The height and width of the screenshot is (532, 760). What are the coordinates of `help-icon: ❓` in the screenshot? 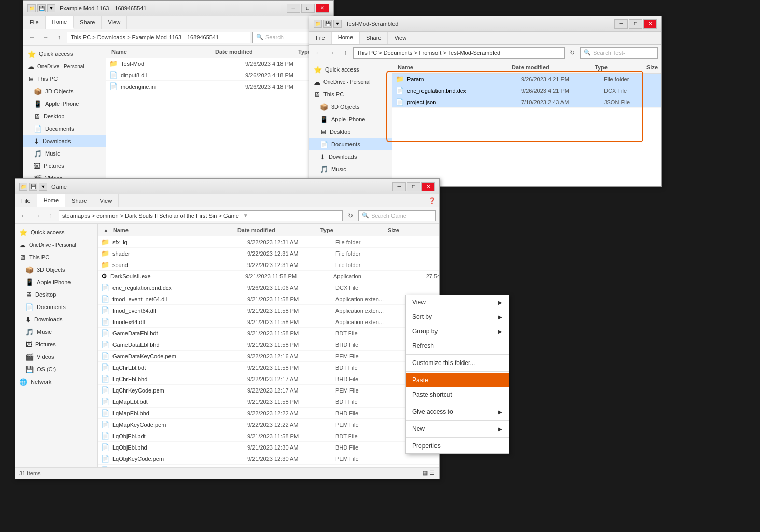 It's located at (432, 201).